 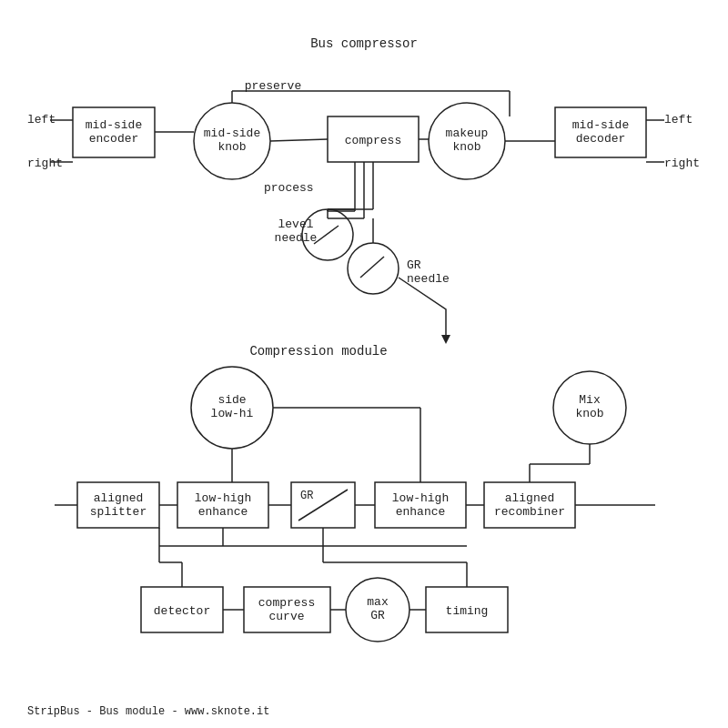 I want to click on process-label: process, so click(x=289, y=187).